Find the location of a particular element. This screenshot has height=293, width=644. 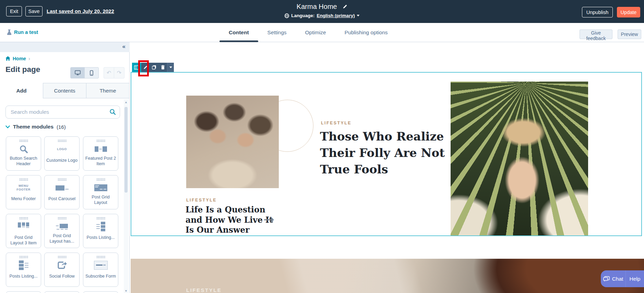

more-caret-icon is located at coordinates (170, 67).